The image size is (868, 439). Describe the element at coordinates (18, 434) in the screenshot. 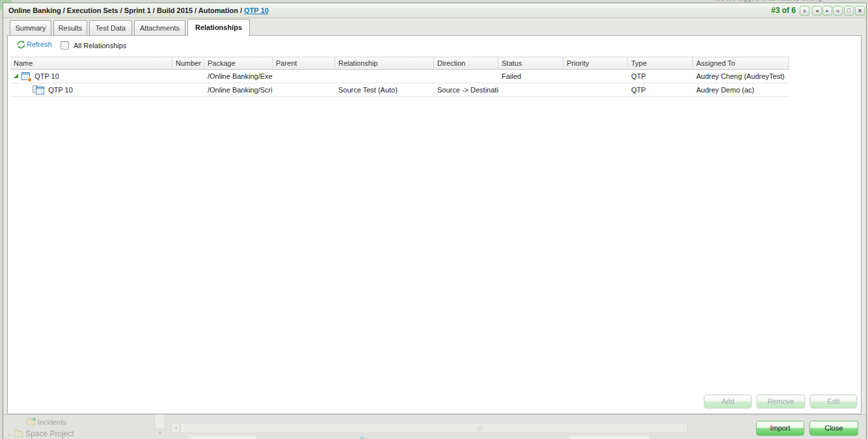

I see `folder-icon` at that location.